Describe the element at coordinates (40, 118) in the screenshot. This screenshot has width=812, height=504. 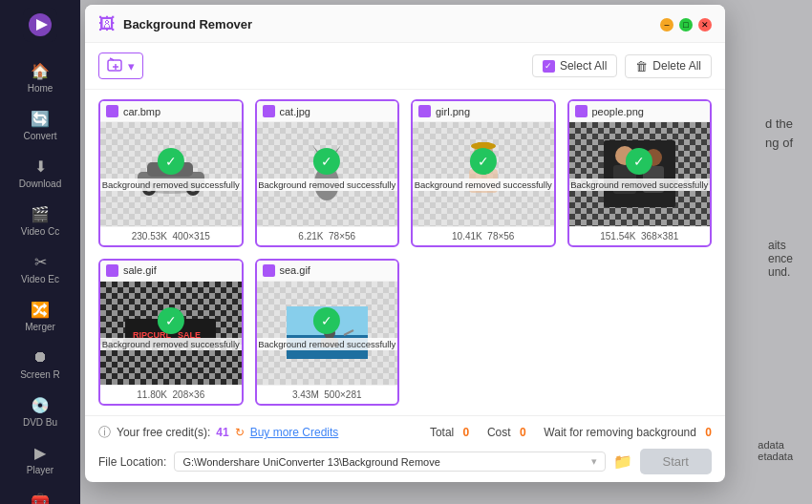
I see `convert-icon: 🔄` at that location.